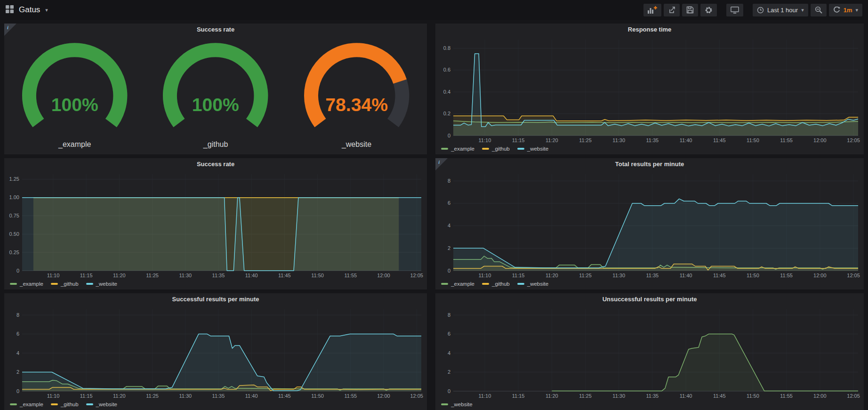 This screenshot has width=868, height=410. What do you see at coordinates (650, 164) in the screenshot?
I see `panel-title: Total results per minute` at bounding box center [650, 164].